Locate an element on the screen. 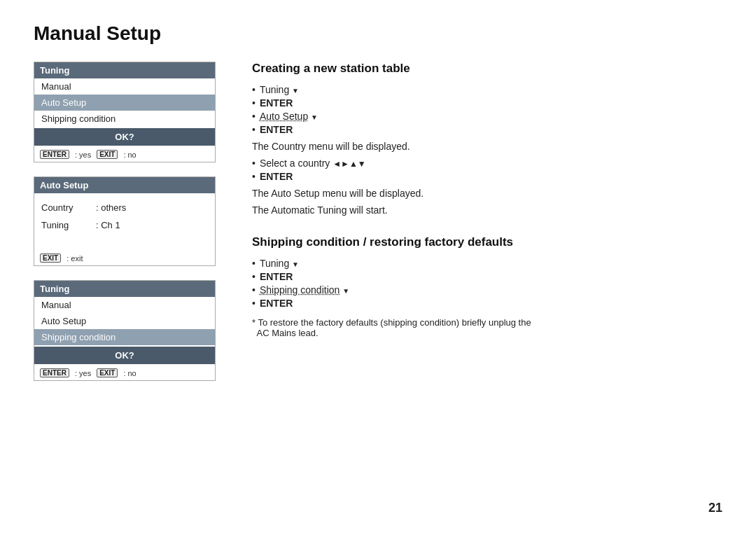 The width and height of the screenshot is (756, 535). menu-item-autosetup-1: Auto Setup is located at coordinates (125, 102).